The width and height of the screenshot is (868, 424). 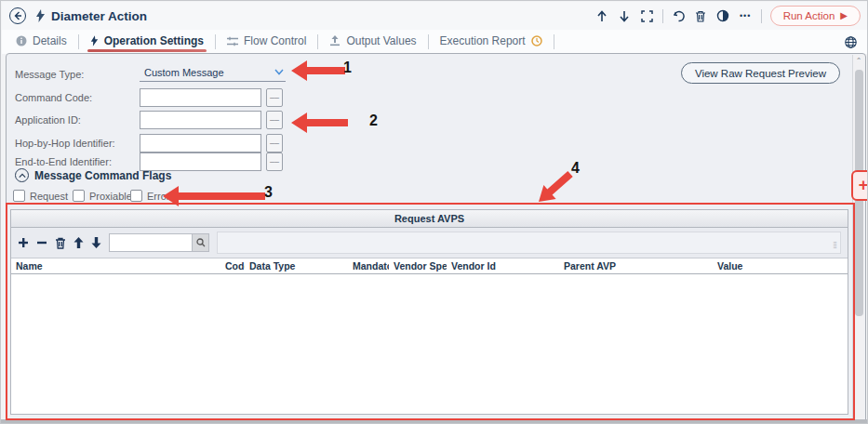 What do you see at coordinates (746, 17) in the screenshot?
I see `more-options-icon: •••` at bounding box center [746, 17].